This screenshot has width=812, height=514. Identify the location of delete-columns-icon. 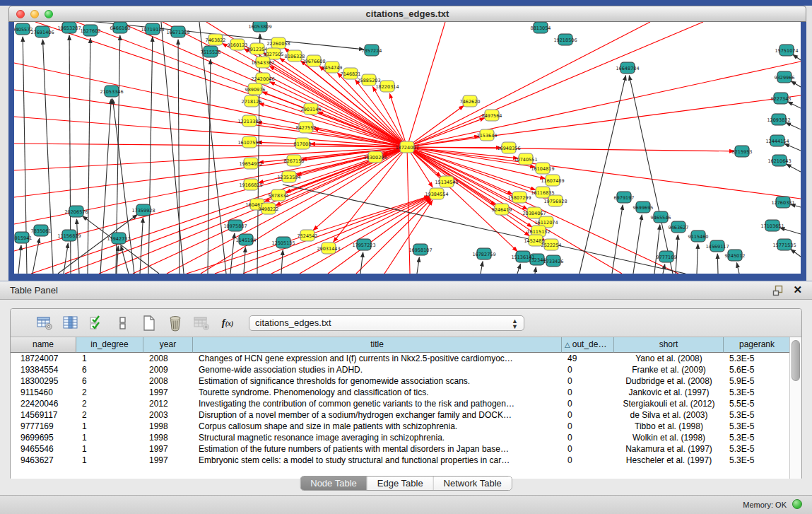
(175, 323).